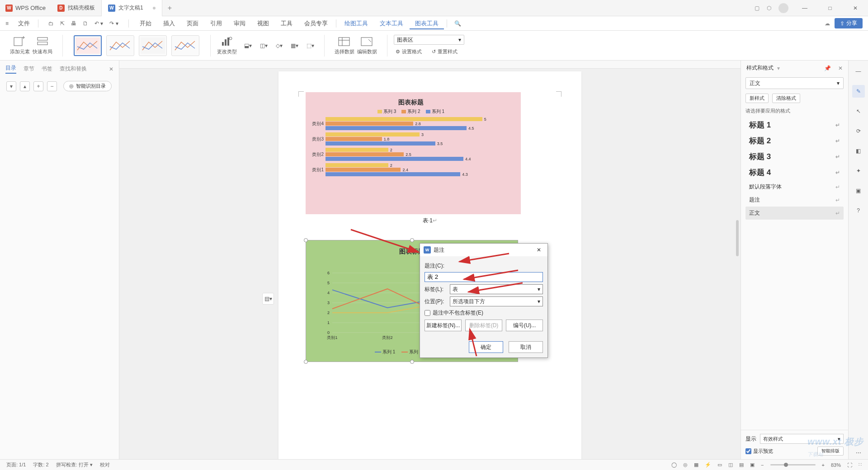  Describe the element at coordinates (783, 8) in the screenshot. I see `user-avatar` at that location.